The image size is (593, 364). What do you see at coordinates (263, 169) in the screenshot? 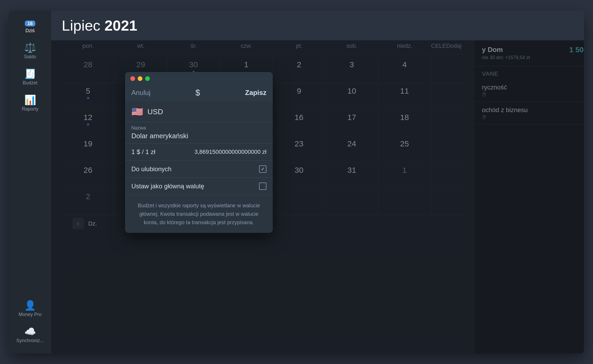
I see `favorites-checkbox` at bounding box center [263, 169].